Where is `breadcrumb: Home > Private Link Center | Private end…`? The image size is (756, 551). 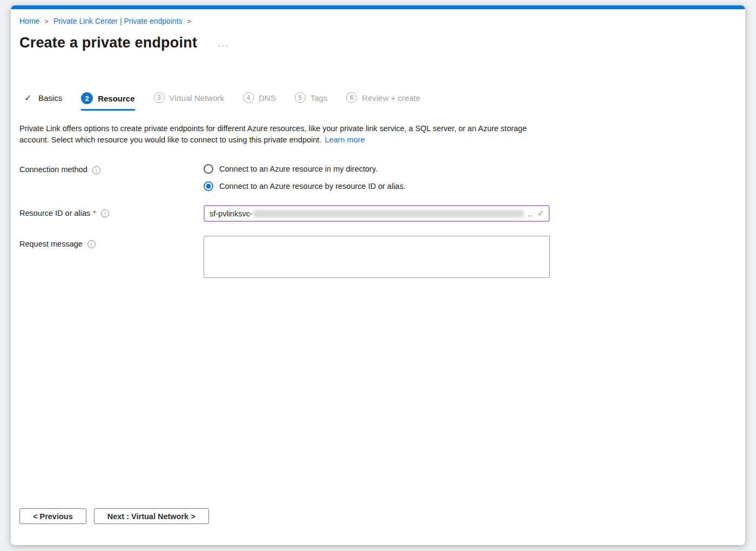 breadcrumb: Home > Private Link Center | Private end… is located at coordinates (378, 21).